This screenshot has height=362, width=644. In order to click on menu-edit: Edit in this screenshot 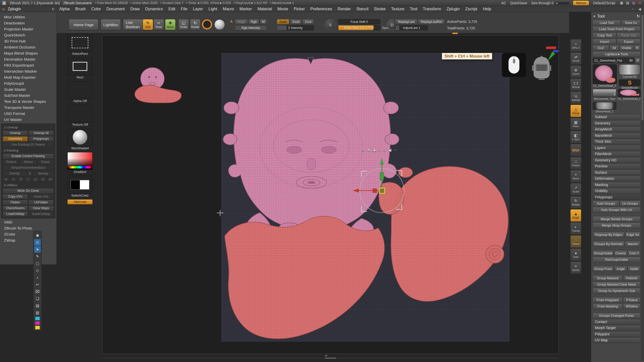, I will do `click(172, 9)`.